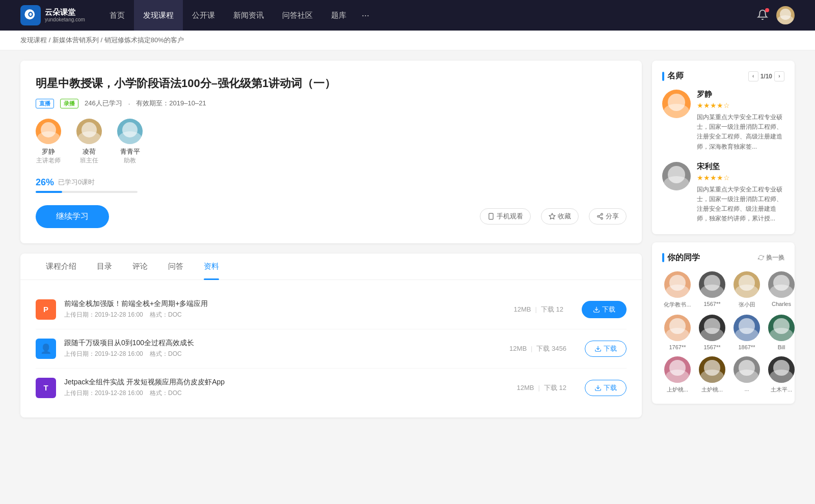 The width and height of the screenshot is (815, 504). What do you see at coordinates (712, 375) in the screenshot?
I see `classmate-10: 土炉桃...` at bounding box center [712, 375].